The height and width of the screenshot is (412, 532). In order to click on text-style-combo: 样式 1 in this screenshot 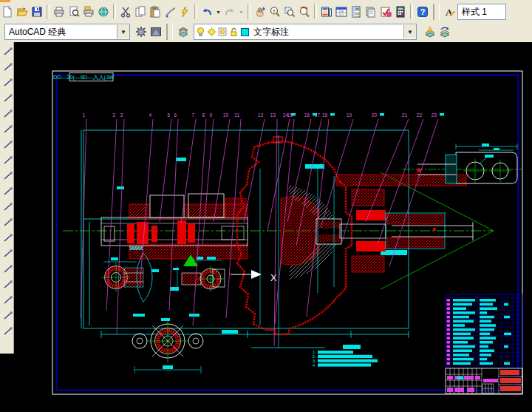, I will do `click(482, 12)`.